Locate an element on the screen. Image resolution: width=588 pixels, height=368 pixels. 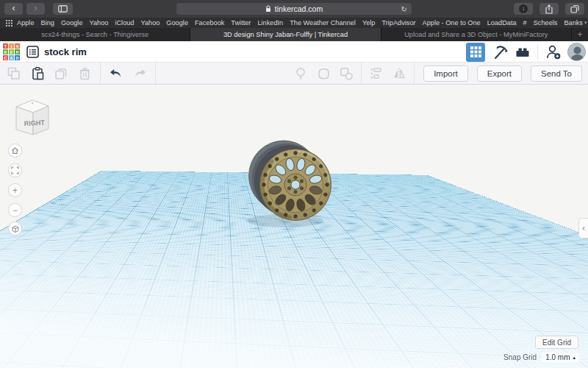
fit-view-button is located at coordinates (15, 171).